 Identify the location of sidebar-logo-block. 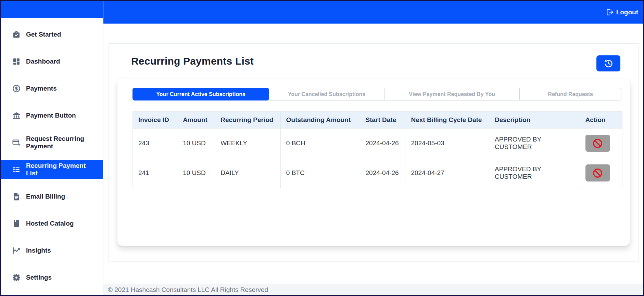
(52, 9).